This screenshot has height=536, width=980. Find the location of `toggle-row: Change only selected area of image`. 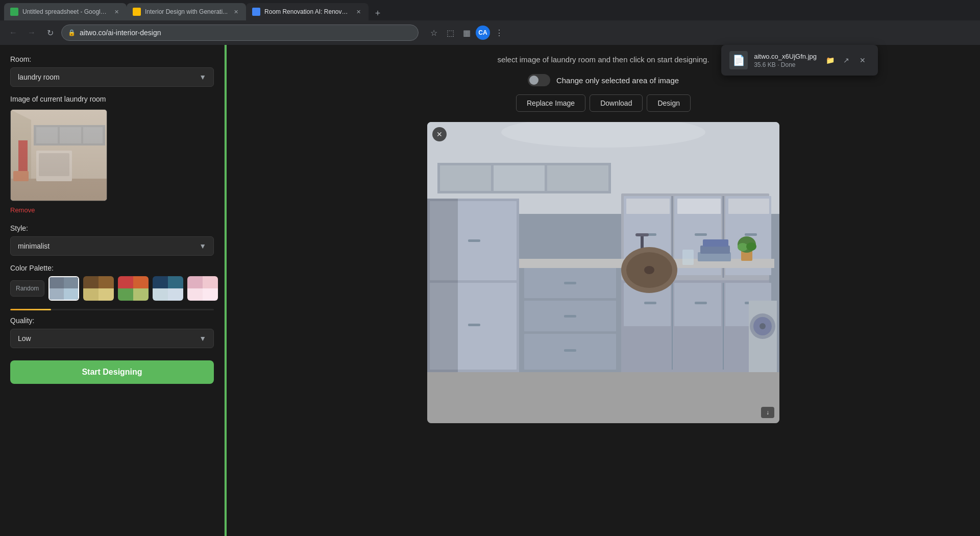

toggle-row: Change only selected area of image is located at coordinates (603, 80).